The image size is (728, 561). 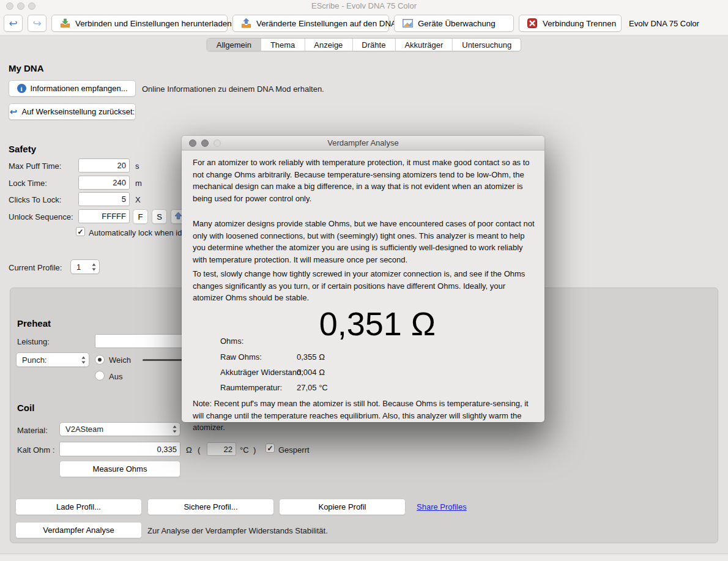 What do you see at coordinates (26, 407) in the screenshot?
I see `coil-heading: Coil` at bounding box center [26, 407].